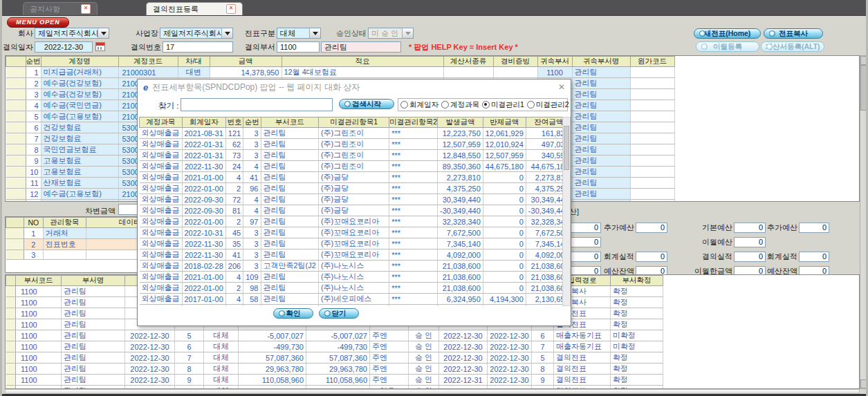 The image size is (868, 396). I want to click on cell: 9, so click(190, 380).